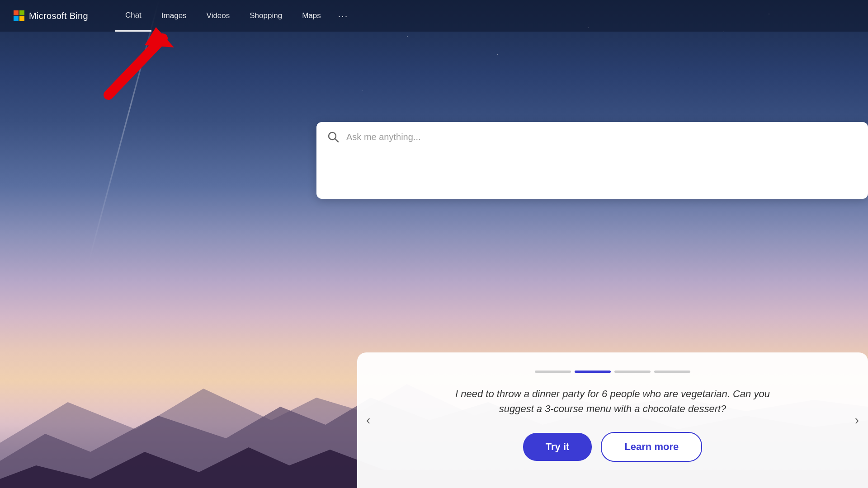  What do you see at coordinates (333, 137) in the screenshot?
I see `search-icon` at bounding box center [333, 137].